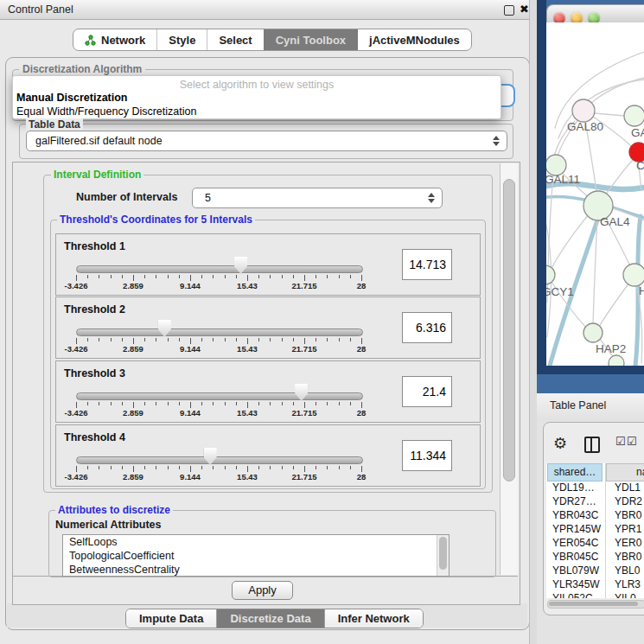  Describe the element at coordinates (595, 14) in the screenshot. I see `network-window-titlebar` at that location.